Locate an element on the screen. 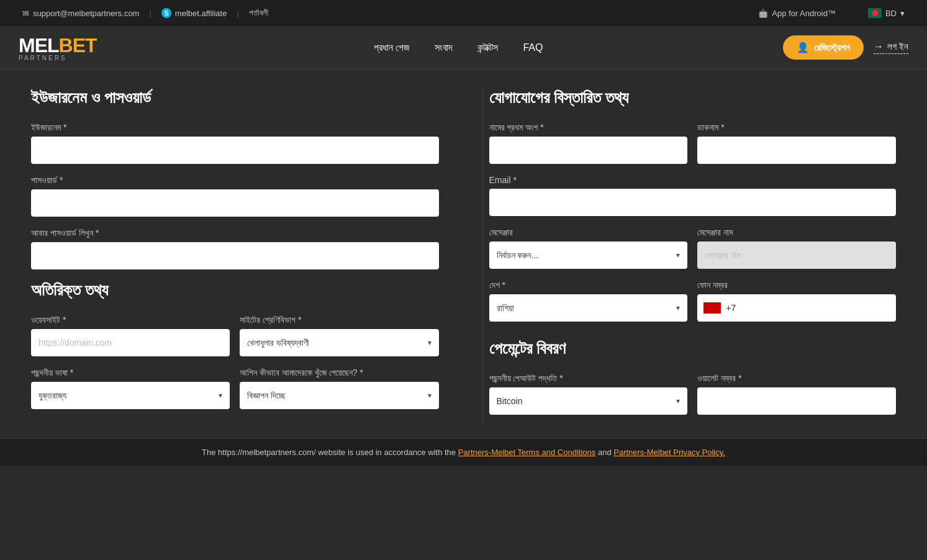  messenger-name-label: মেসেঞ্জার নাম is located at coordinates (797, 232).